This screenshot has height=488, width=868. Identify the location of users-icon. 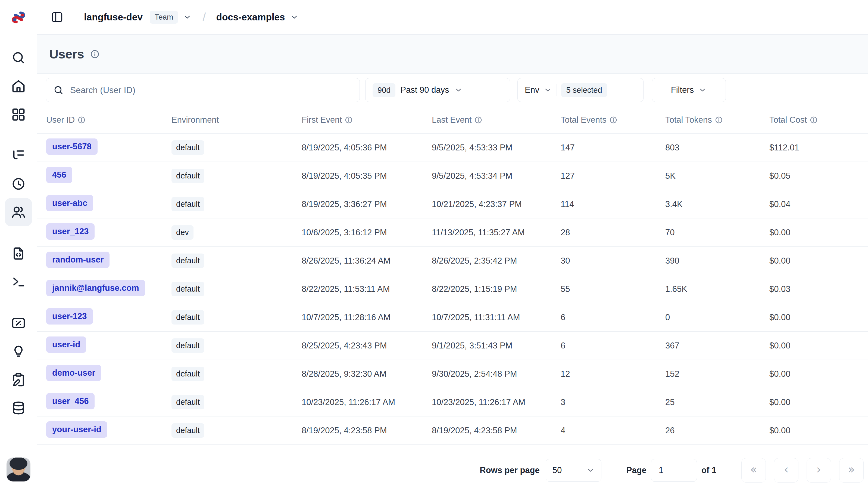
(19, 212).